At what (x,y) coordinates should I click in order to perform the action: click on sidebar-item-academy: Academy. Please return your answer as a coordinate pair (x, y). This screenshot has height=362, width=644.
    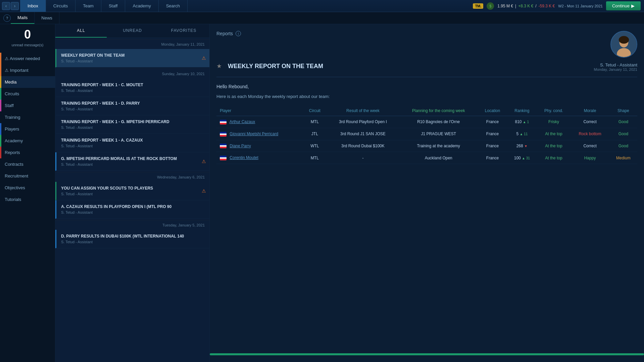
    Looking at the image, I should click on (28, 141).